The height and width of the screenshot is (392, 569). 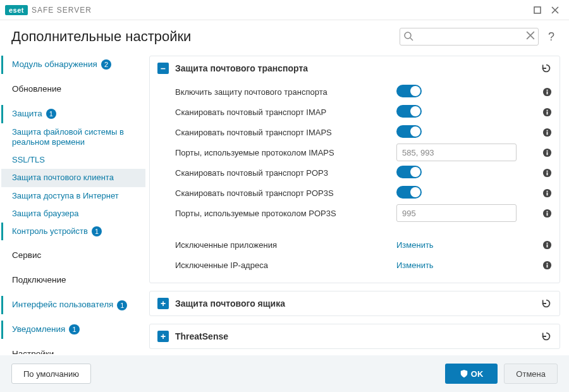 I want to click on default-button: По умолчанию, so click(x=51, y=374).